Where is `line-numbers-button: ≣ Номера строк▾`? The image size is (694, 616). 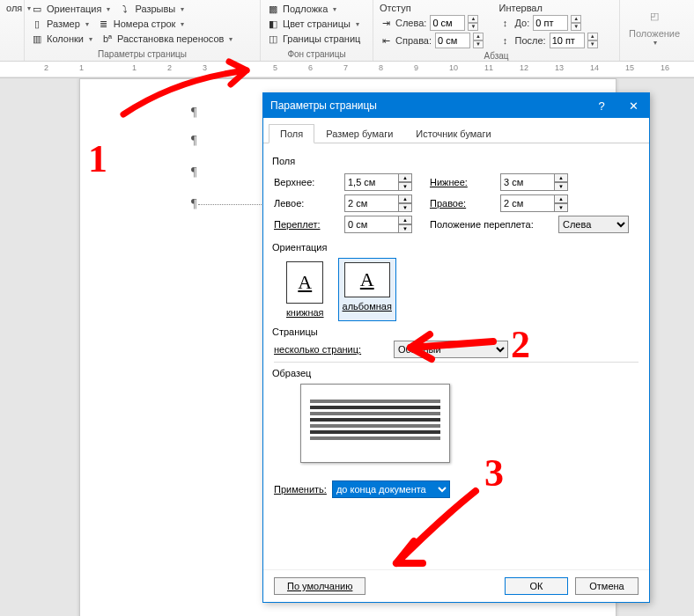
line-numbers-button: ≣ Номера строк▾ is located at coordinates (141, 24).